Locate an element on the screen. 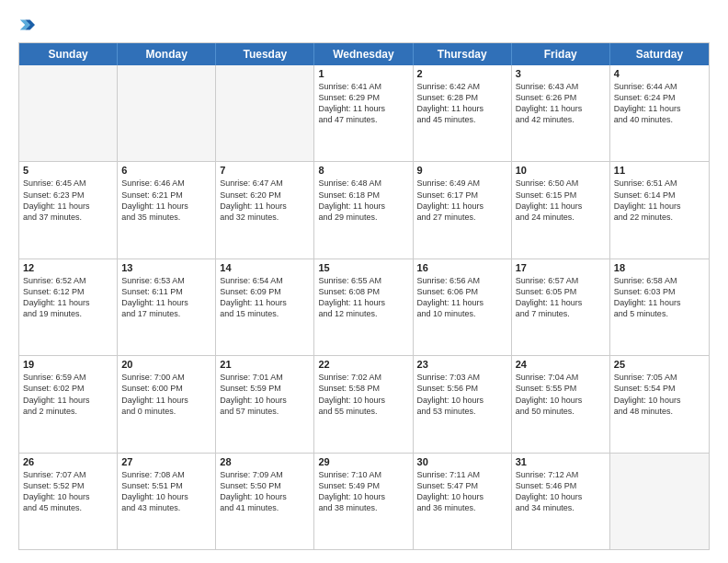  cell-day-number: 8 is located at coordinates (363, 170).